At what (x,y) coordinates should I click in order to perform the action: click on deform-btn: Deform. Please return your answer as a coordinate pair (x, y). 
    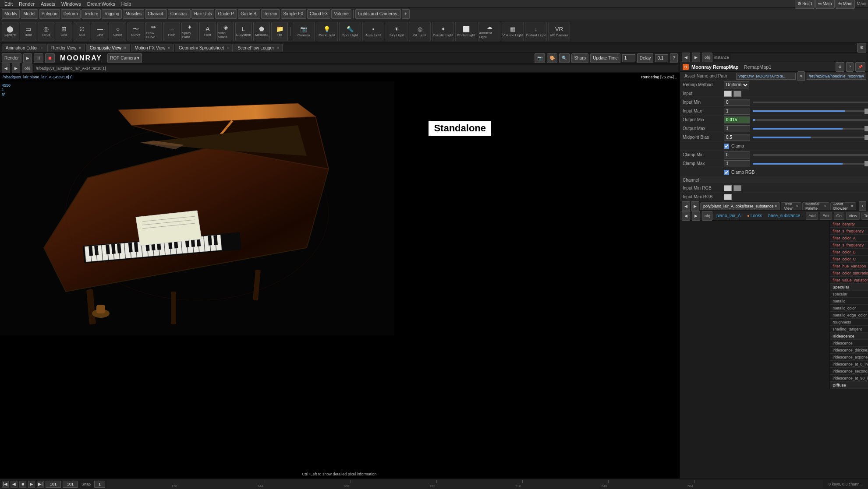
    Looking at the image, I should click on (71, 14).